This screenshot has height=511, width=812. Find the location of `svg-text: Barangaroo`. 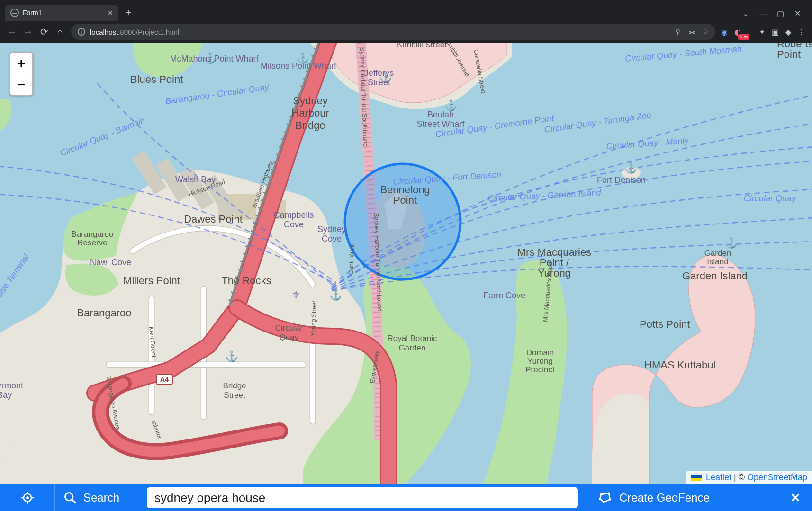

svg-text: Barangaroo is located at coordinates (104, 313).